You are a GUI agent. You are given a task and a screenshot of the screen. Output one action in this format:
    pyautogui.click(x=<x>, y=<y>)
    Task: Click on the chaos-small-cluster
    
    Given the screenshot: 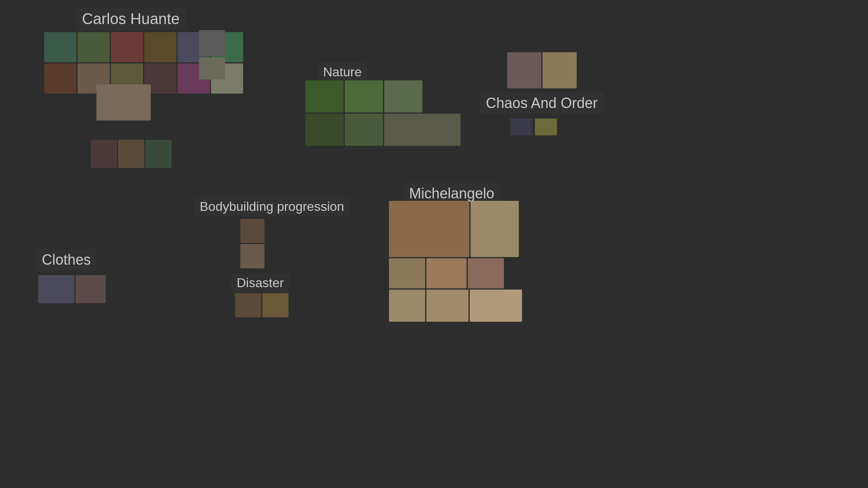 What is the action you would take?
    pyautogui.click(x=534, y=127)
    